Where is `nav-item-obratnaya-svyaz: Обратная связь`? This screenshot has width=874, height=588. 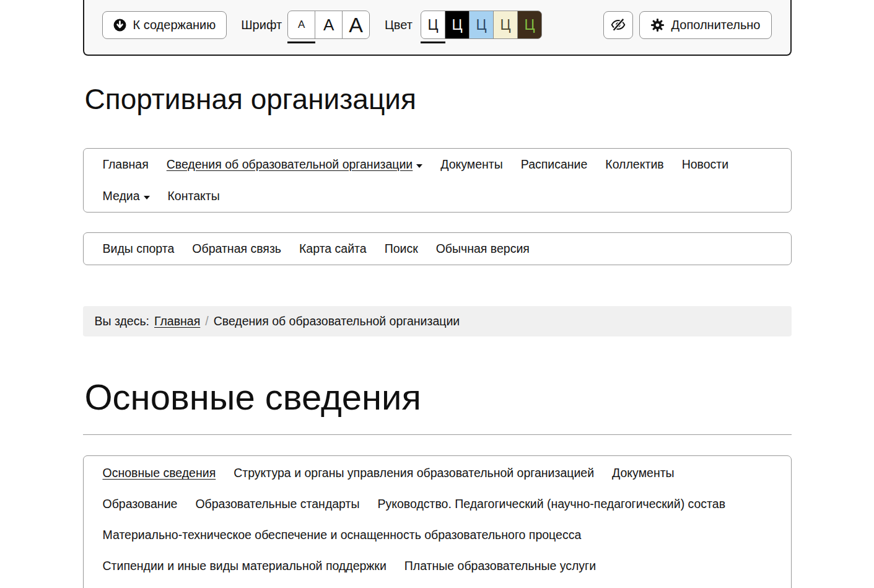
nav-item-obratnaya-svyaz: Обратная связь is located at coordinates (237, 249).